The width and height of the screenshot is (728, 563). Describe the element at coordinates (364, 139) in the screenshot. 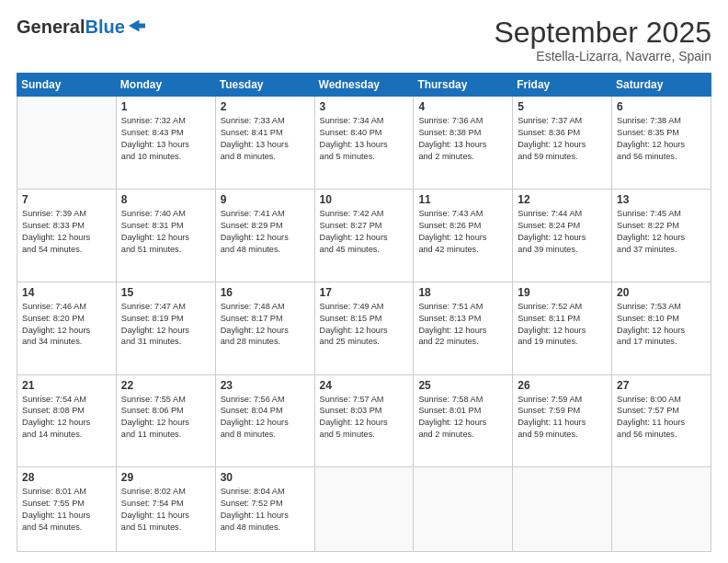

I see `day-info: Sunrise: 7:34 AM Sunset: 8:40 PM Dayligh…` at that location.